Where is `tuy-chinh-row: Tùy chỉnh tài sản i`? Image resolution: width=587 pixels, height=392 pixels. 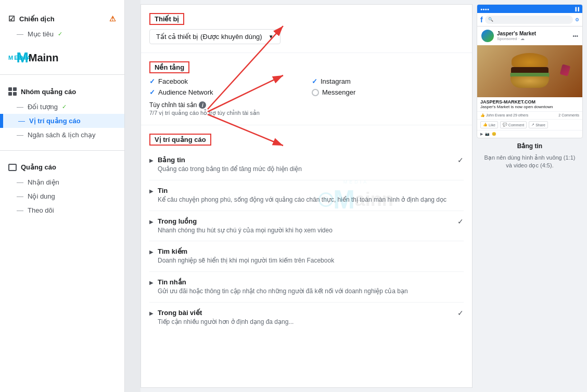
tuy-chinh-row: Tùy chỉnh tài sản i is located at coordinates (307, 105).